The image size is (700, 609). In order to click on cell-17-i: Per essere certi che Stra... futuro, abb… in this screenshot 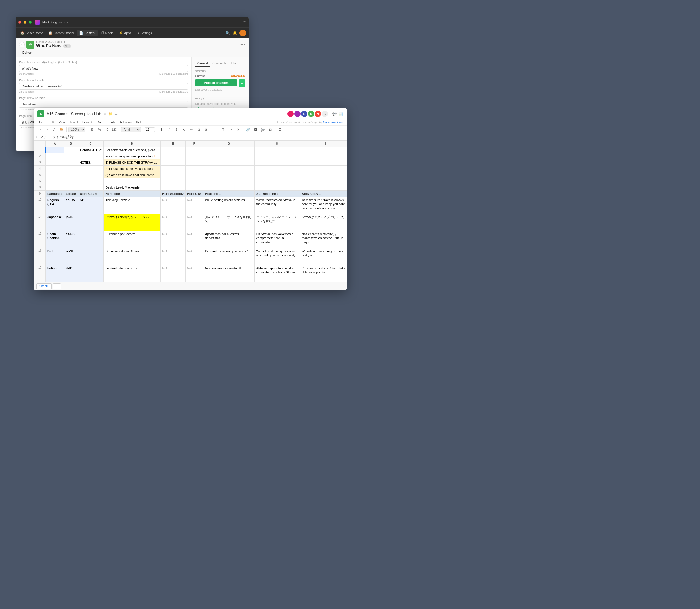, I will do `click(323, 274)`.